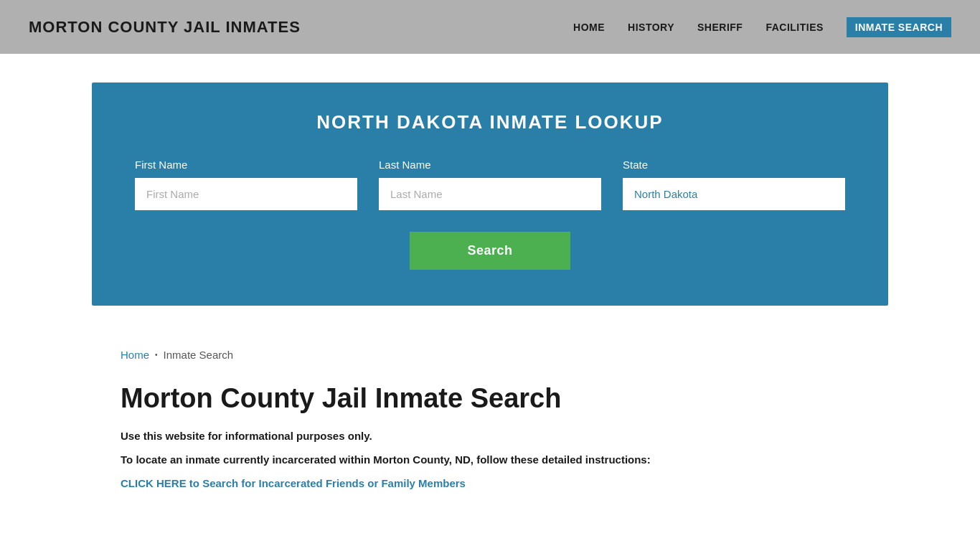 The width and height of the screenshot is (980, 551). What do you see at coordinates (135, 354) in the screenshot?
I see `breadcrumb-home-link: Home` at bounding box center [135, 354].